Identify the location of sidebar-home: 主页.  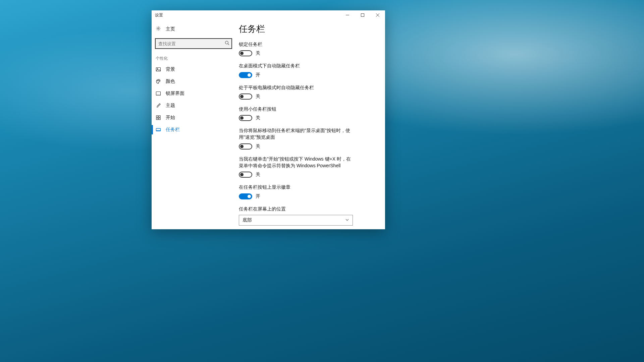
(194, 29).